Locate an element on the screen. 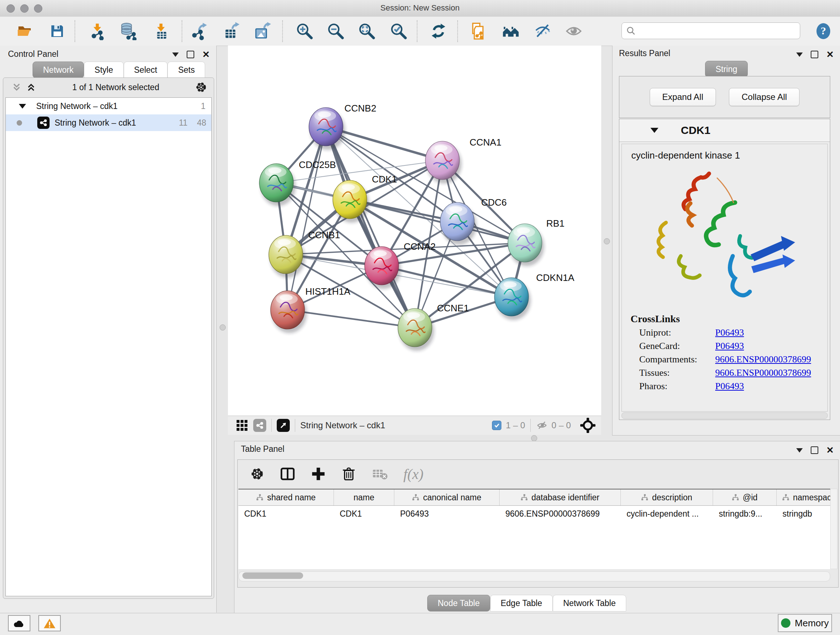 The width and height of the screenshot is (840, 635). table-cell: P06493 is located at coordinates (447, 514).